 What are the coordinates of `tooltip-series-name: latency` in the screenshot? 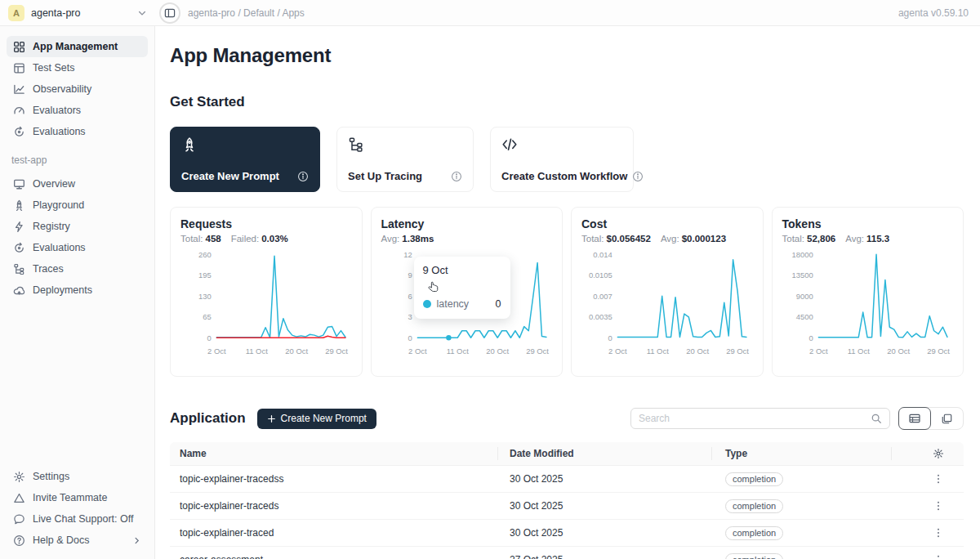 It's located at (453, 304).